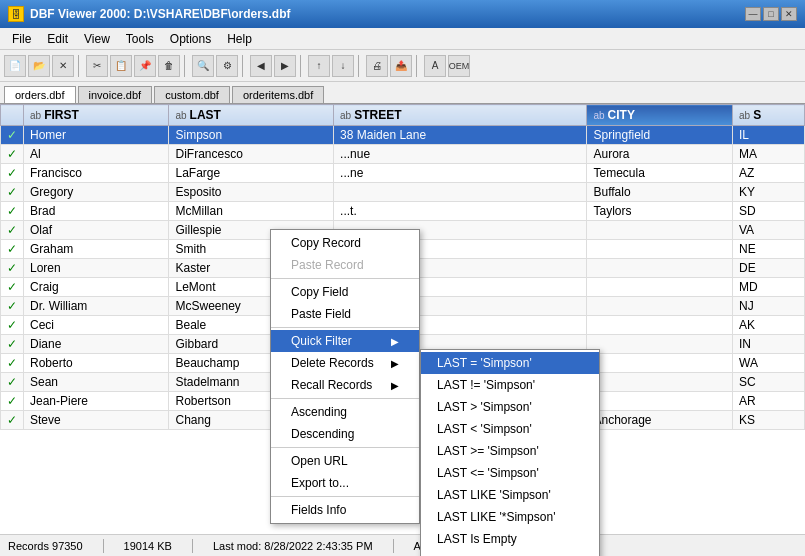 Image resolution: width=805 pixels, height=556 pixels. Describe the element at coordinates (96, 154) in the screenshot. I see `cell-first: Al` at that location.